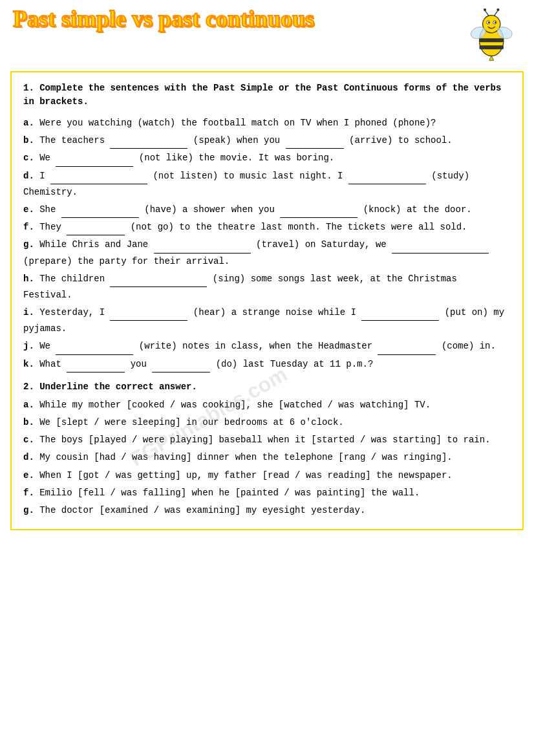 The image size is (534, 756). I want to click on sentence-k: k. What you (do) last Tuesday at 11 p.m.…, so click(267, 365).